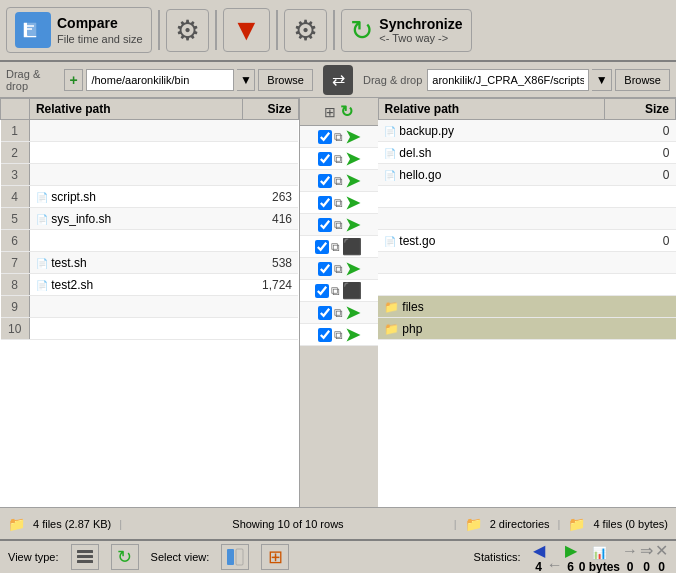 The width and height of the screenshot is (676, 573). Describe the element at coordinates (491, 131) in the screenshot. I see `right-file-name: 📄 backup.py` at that location.